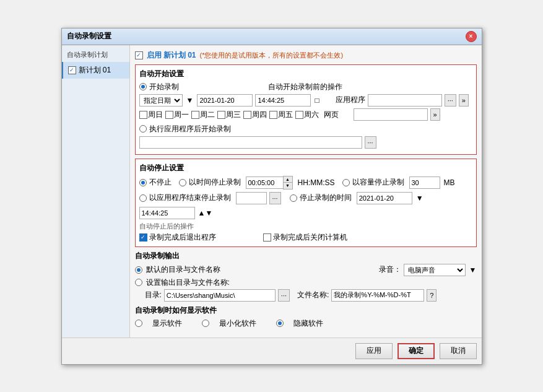 This screenshot has height=392, width=543. Describe the element at coordinates (288, 183) in the screenshot. I see `time-spinbox-arrows: ▲ ▼` at that location.